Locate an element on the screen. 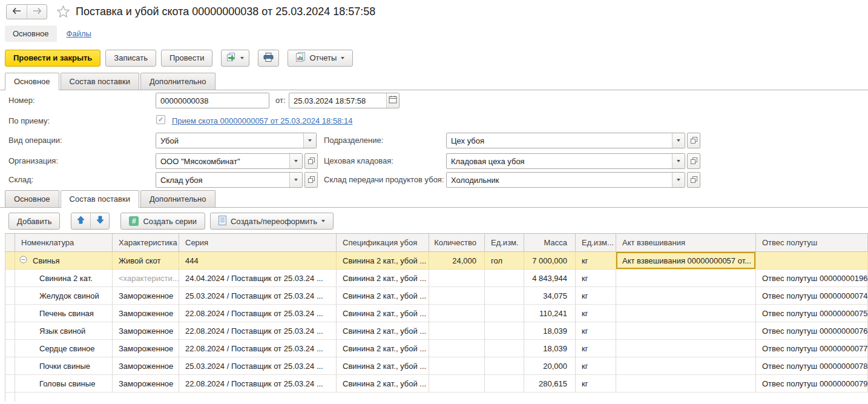 This screenshot has width=868, height=404. cell-weighing is located at coordinates (812, 260).